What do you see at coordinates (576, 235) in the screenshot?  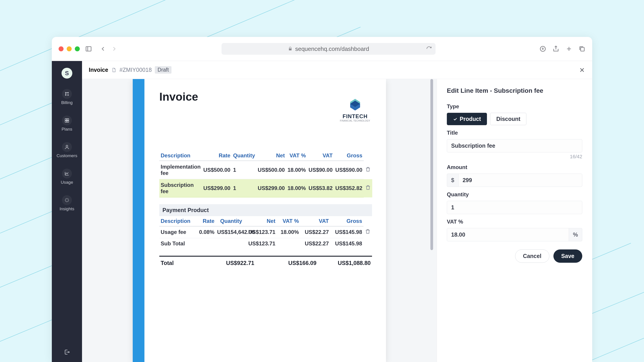 I see `percent-suffix: %` at bounding box center [576, 235].